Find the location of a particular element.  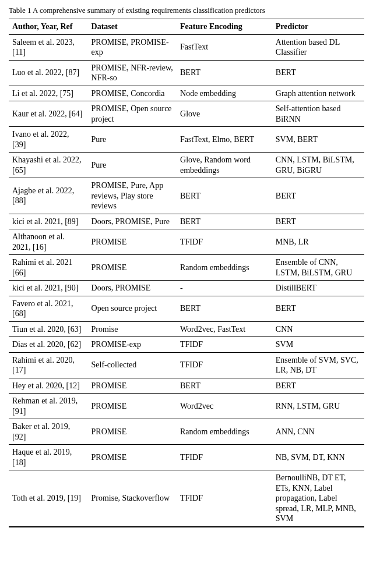

header-author: Author, Year, Ref is located at coordinates (48, 27).